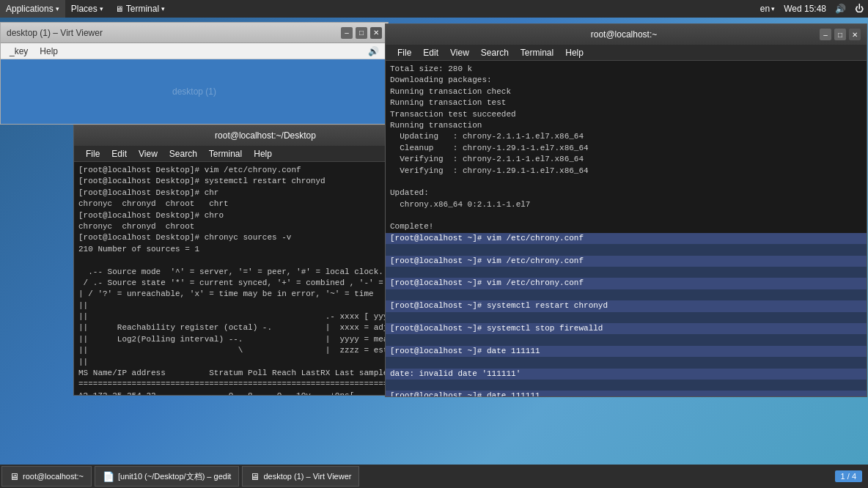 The height and width of the screenshot is (488, 868). What do you see at coordinates (53, 476) in the screenshot?
I see `taskbar-terminal-label: root@localhost:~` at bounding box center [53, 476].